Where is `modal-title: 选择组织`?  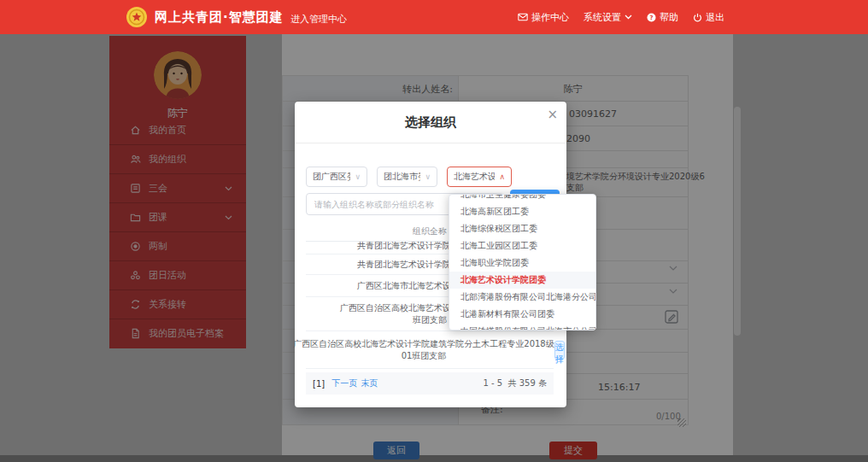
modal-title: 选择组织 is located at coordinates (431, 123).